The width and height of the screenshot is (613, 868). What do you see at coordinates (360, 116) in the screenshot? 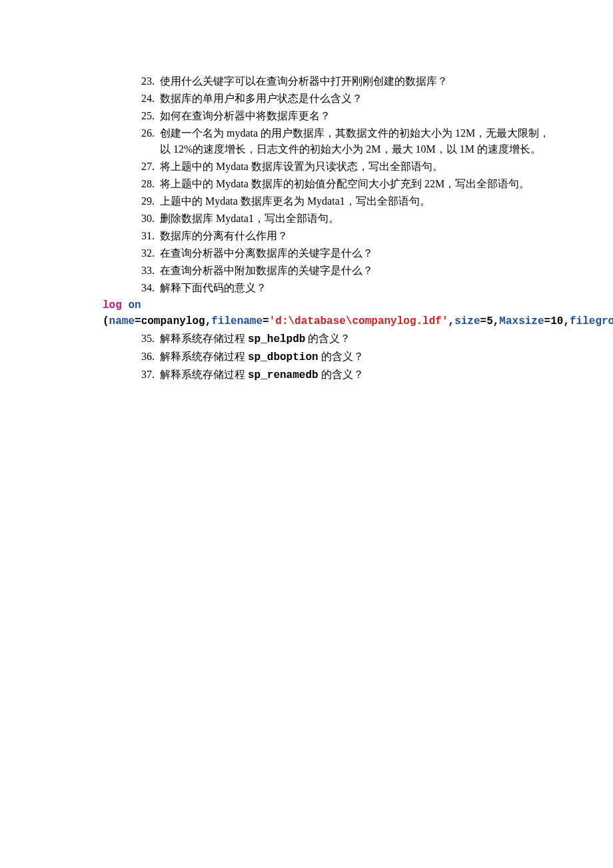
I see `item-text: 如何在查询分析器中将数据库更名？` at bounding box center [360, 116].